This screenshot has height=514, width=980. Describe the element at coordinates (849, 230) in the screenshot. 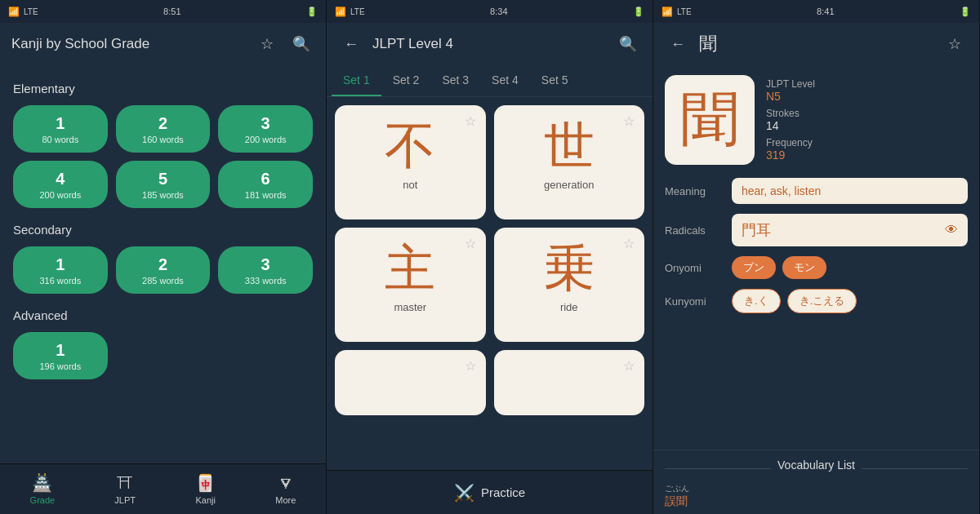

I see `radicals-box: 門耳 👁` at that location.